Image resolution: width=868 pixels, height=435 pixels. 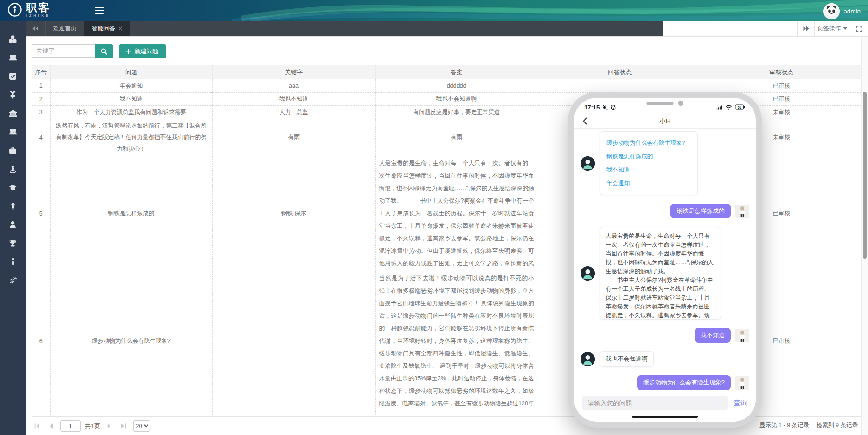 I want to click on sidebar-item-bank, so click(x=13, y=113).